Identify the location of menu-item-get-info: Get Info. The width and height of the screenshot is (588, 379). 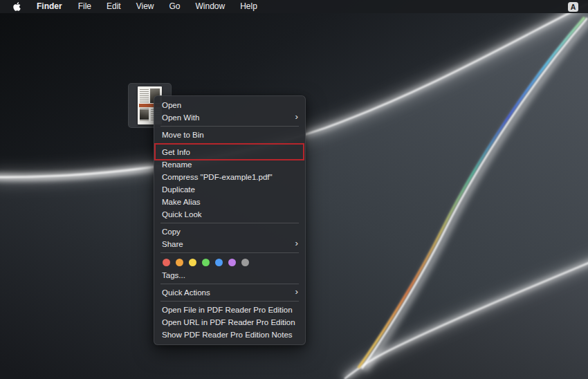
(230, 152).